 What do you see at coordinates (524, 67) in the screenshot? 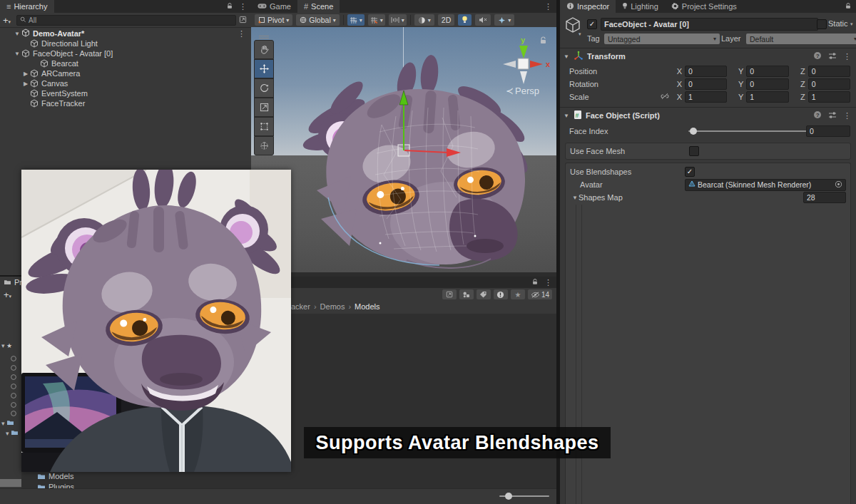
I see `scene-orientation-gizmo: y x ≺ Persp` at bounding box center [524, 67].